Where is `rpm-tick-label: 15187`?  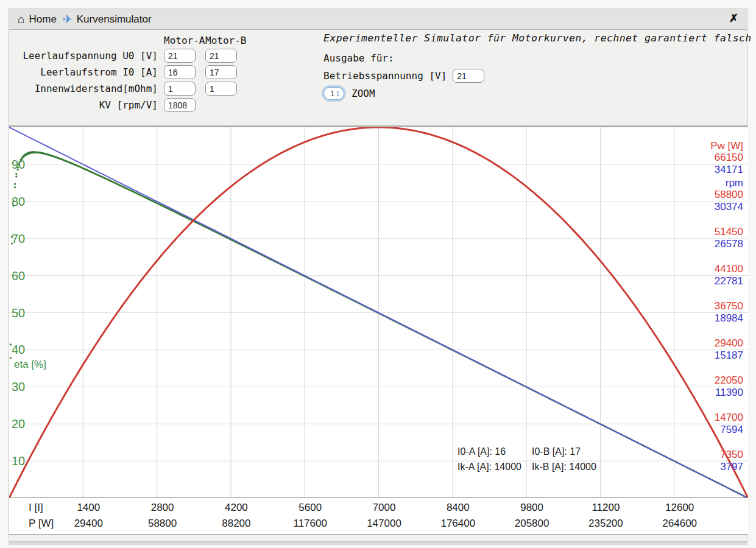 rpm-tick-label: 15187 is located at coordinates (729, 356).